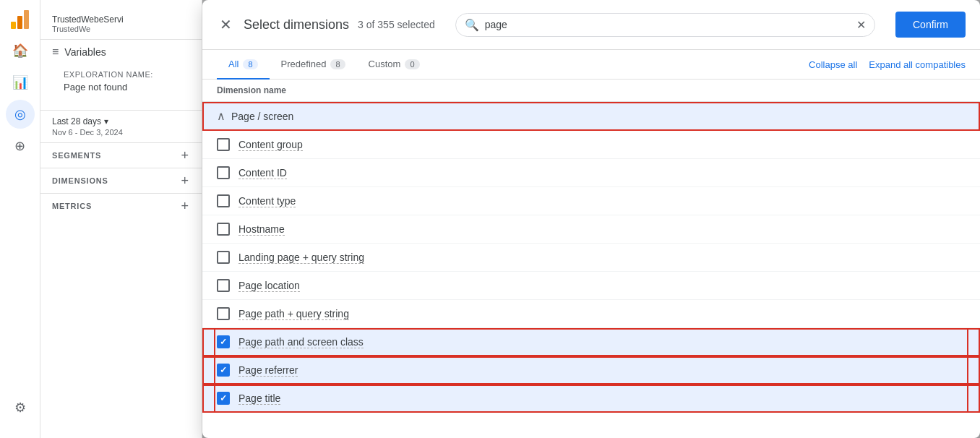  I want to click on date-range-label: Last 28 days ▾, so click(121, 121).